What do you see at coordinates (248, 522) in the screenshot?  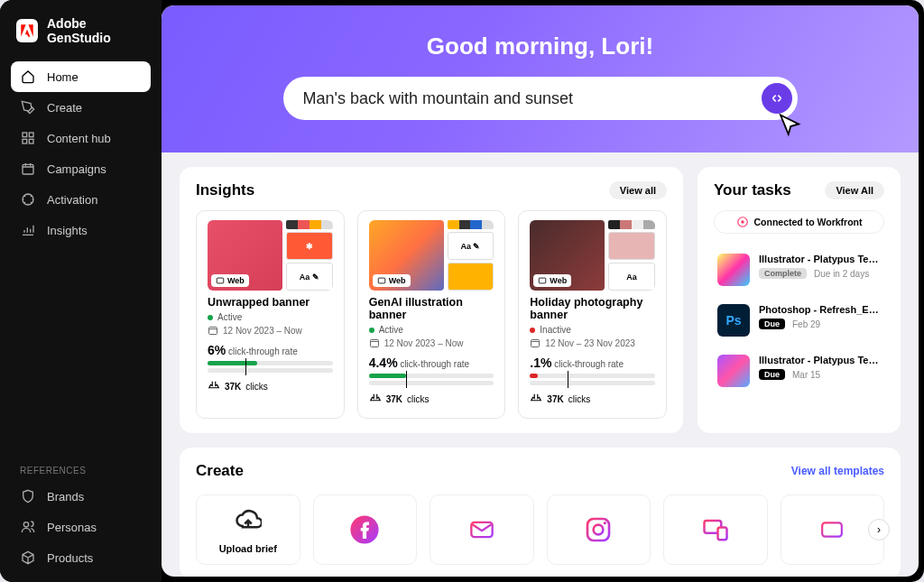 I see `upload-icon` at bounding box center [248, 522].